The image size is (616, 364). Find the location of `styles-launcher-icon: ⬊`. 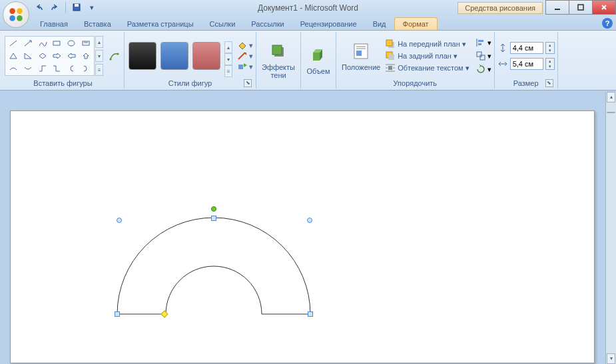

styles-launcher-icon: ⬊ is located at coordinates (248, 83).